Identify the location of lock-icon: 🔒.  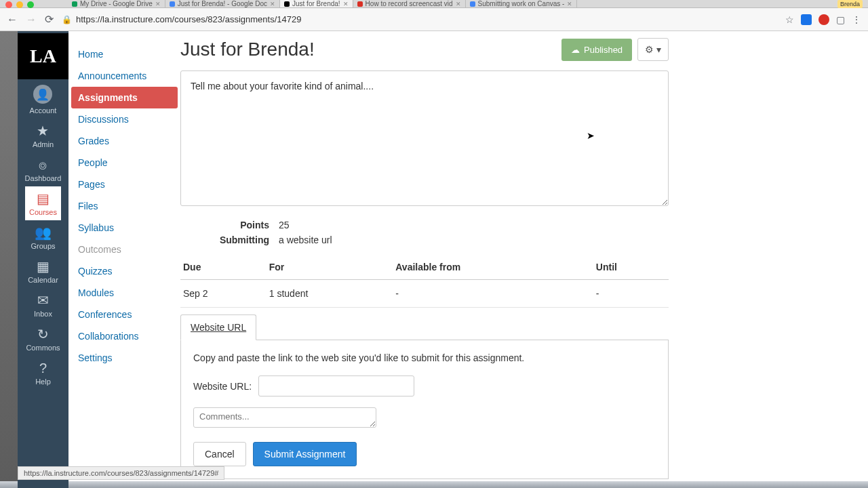
(66, 20).